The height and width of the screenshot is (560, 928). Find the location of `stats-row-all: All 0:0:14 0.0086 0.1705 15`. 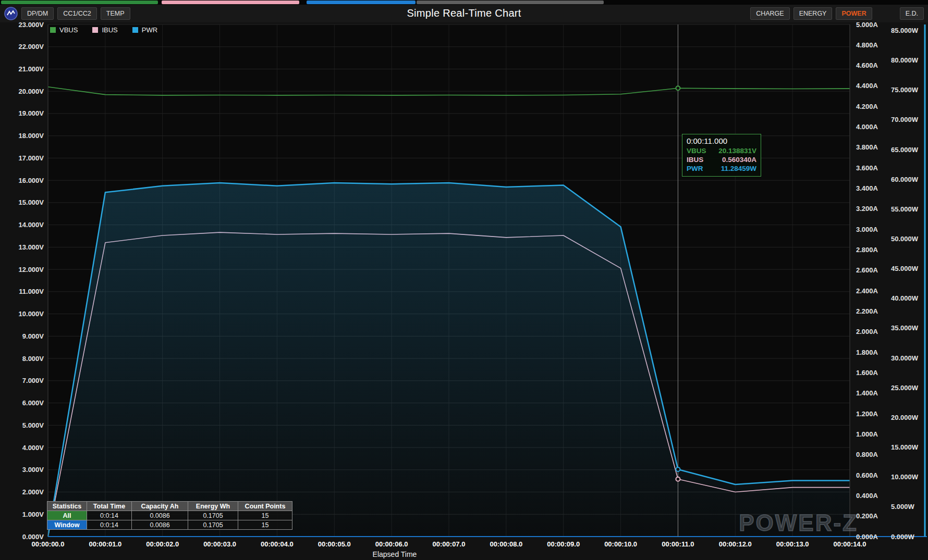

stats-row-all: All 0:0:14 0.0086 0.1705 15 is located at coordinates (170, 516).